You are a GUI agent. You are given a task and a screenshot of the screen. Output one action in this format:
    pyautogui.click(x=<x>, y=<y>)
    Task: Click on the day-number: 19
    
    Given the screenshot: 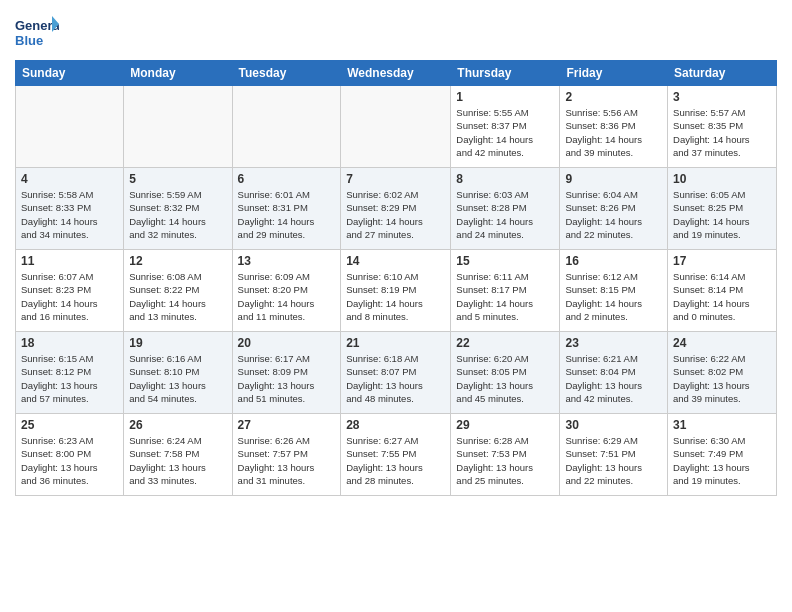 What is the action you would take?
    pyautogui.click(x=178, y=343)
    